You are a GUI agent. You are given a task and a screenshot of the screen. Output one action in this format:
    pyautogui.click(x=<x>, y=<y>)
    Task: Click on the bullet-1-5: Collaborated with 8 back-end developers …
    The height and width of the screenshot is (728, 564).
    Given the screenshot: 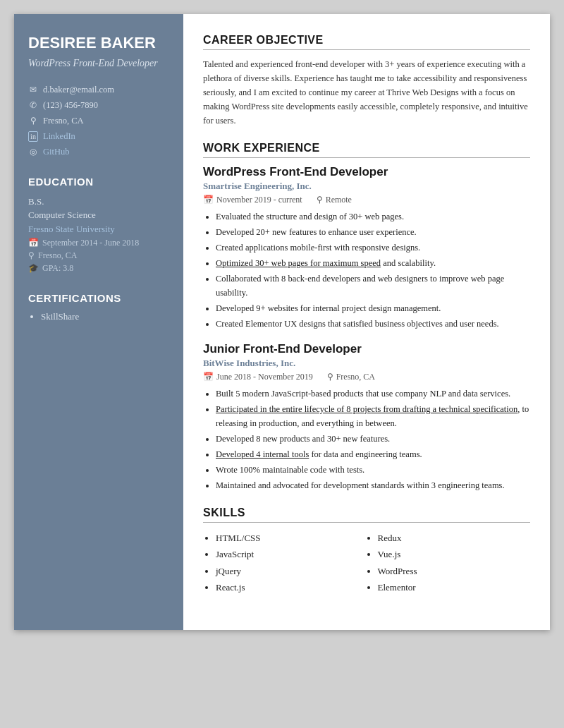 What is the action you would take?
    pyautogui.click(x=373, y=286)
    